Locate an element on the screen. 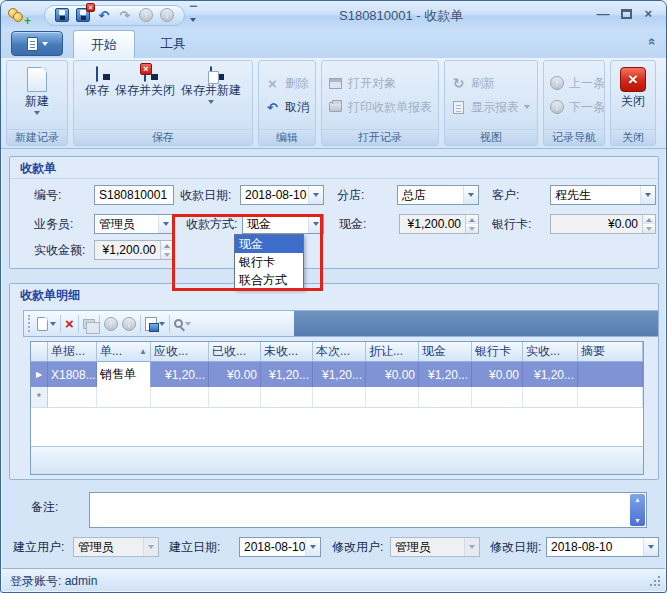  delete-label: 删除 is located at coordinates (297, 84).